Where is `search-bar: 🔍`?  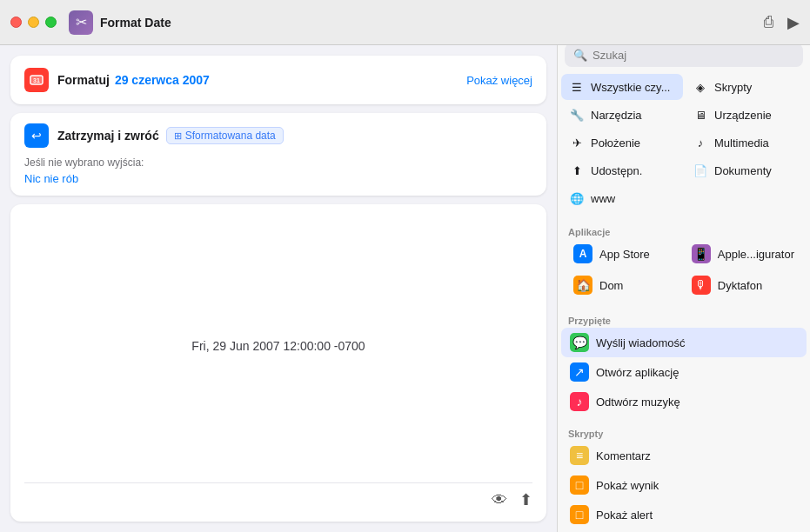 search-bar: 🔍 is located at coordinates (684, 56).